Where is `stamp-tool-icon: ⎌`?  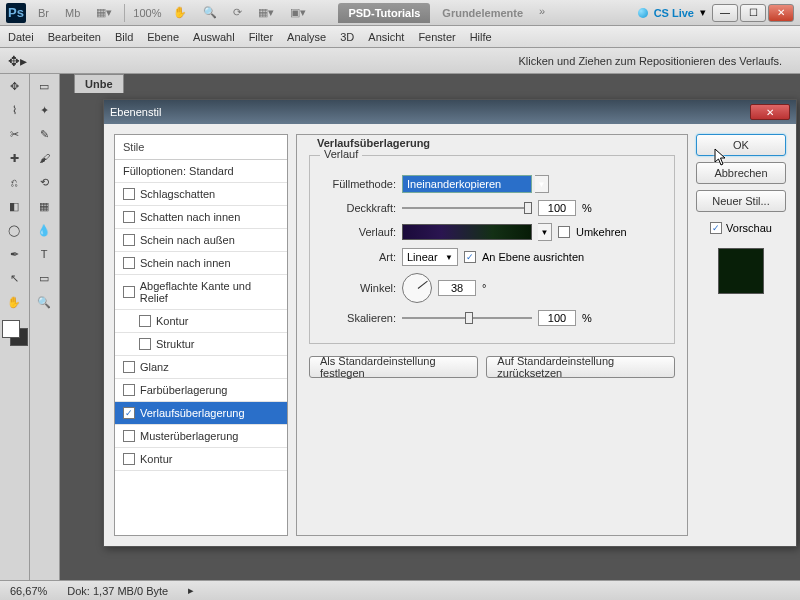
stamp-tool-icon: ⎌ is located at coordinates (14, 182).